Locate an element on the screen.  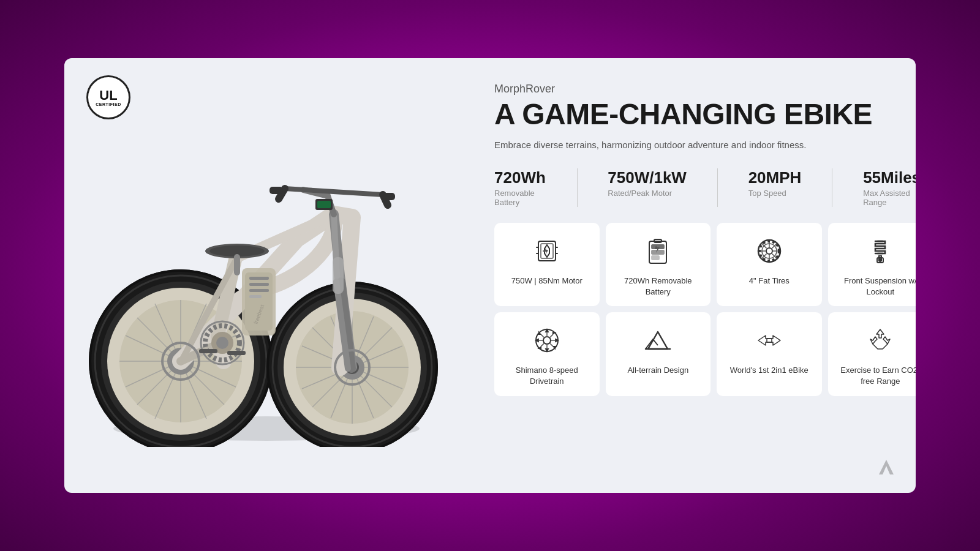
motor-icon is located at coordinates (547, 251).